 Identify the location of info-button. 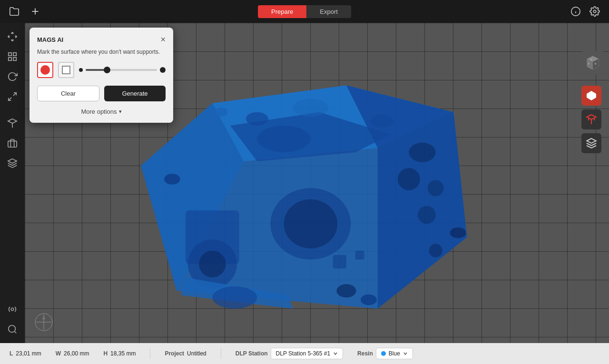
(576, 11).